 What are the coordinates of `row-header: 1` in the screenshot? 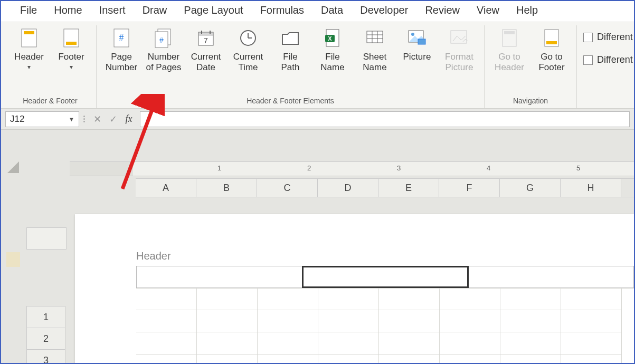 It's located at (46, 317).